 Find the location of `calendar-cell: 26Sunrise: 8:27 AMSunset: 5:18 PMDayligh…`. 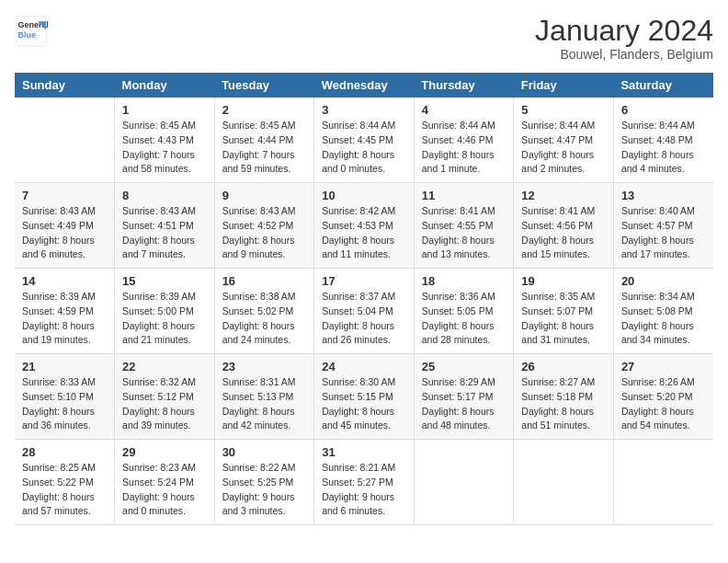

calendar-cell: 26Sunrise: 8:27 AMSunset: 5:18 PMDayligh… is located at coordinates (564, 397).